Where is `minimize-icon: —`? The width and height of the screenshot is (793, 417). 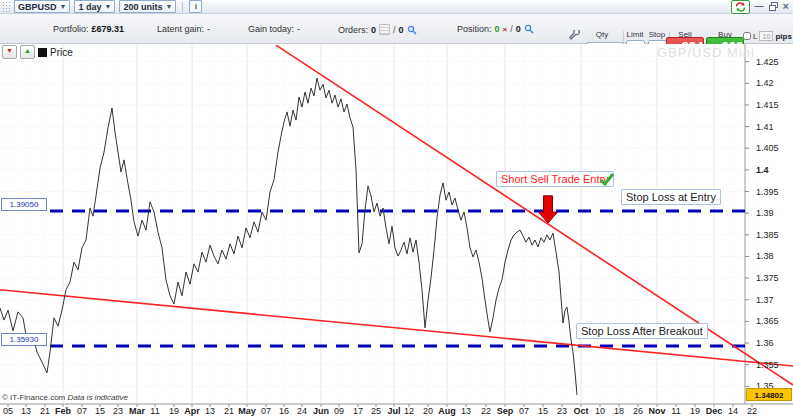 minimize-icon: — is located at coordinates (760, 6).